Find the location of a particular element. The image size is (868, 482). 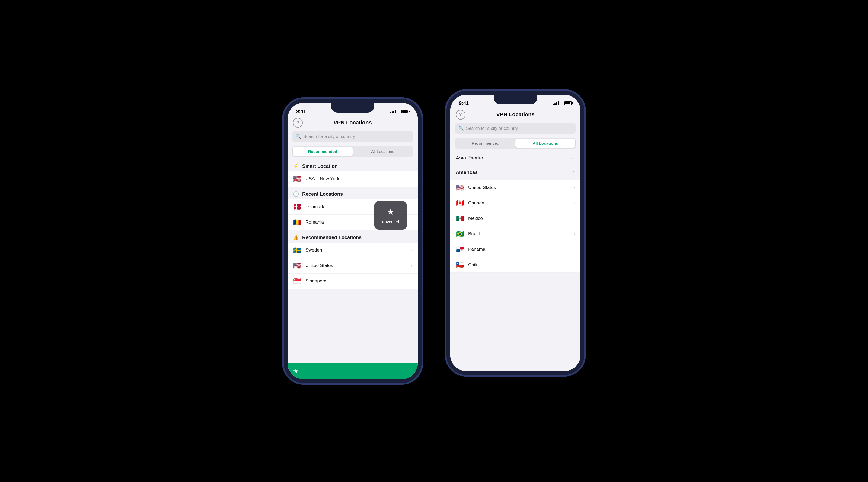

list-item: 🇸🇪 Sweden › is located at coordinates (352, 250).